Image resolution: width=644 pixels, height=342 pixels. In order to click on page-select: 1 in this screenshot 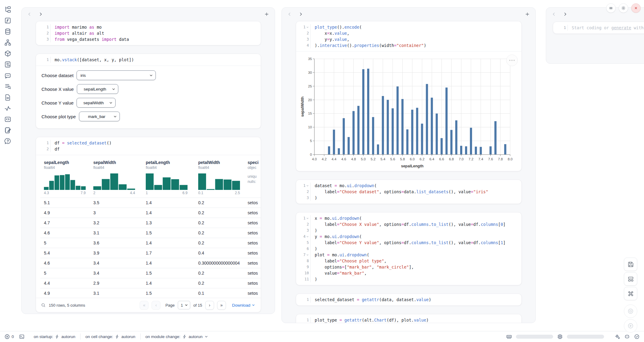, I will do `click(184, 305)`.